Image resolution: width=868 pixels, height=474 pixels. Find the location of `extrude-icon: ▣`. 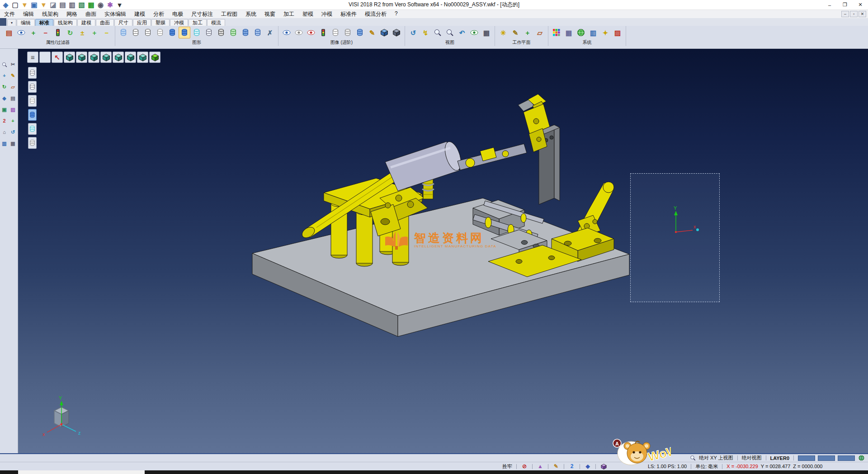

extrude-icon: ▣ is located at coordinates (5, 109).